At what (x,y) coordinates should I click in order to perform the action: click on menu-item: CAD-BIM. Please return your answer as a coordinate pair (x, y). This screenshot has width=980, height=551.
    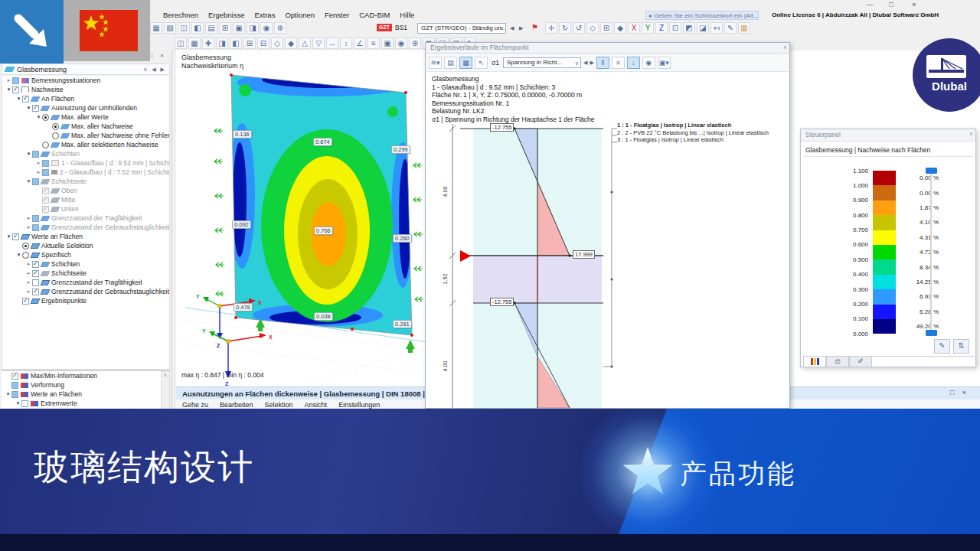
    Looking at the image, I should click on (374, 15).